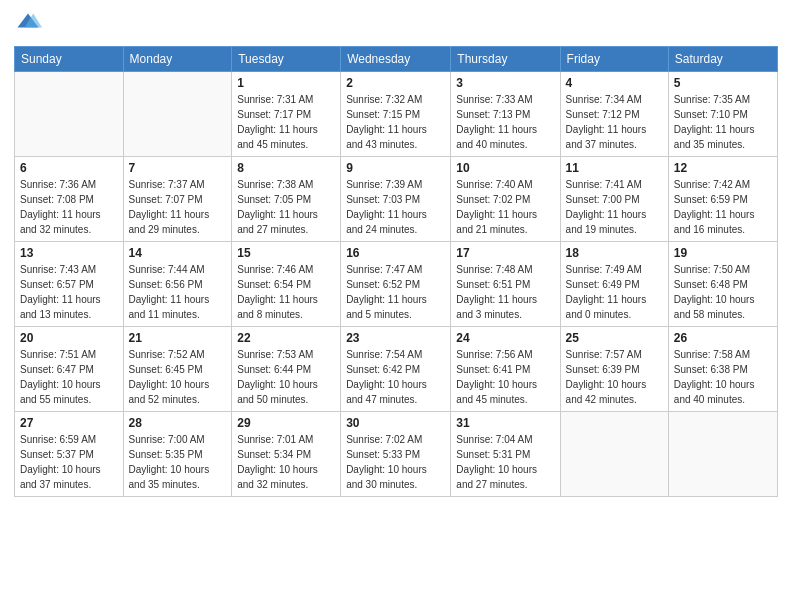  Describe the element at coordinates (396, 253) in the screenshot. I see `day-number: 16` at that location.